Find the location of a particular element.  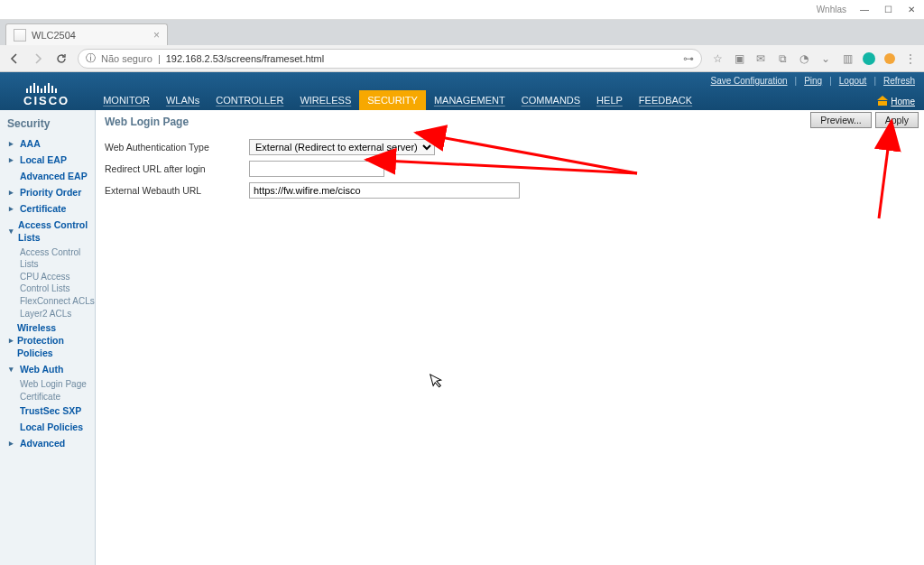

nav-management: MANAGEMENT is located at coordinates (469, 100).